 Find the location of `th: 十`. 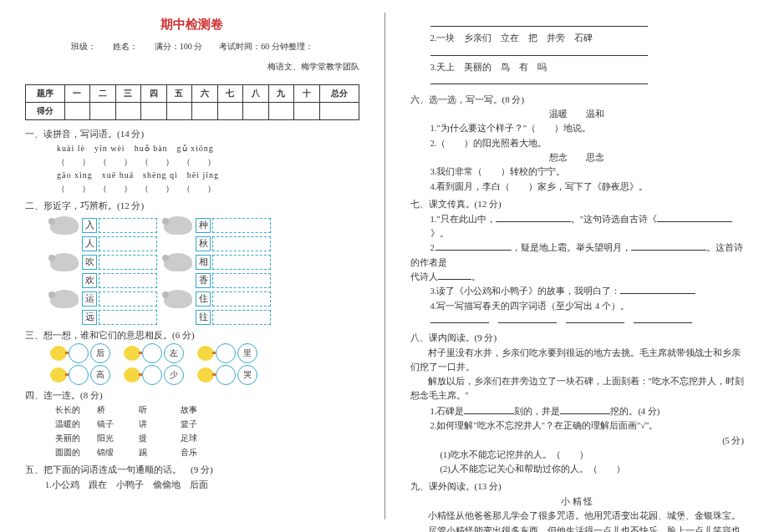

th: 十 is located at coordinates (308, 94).